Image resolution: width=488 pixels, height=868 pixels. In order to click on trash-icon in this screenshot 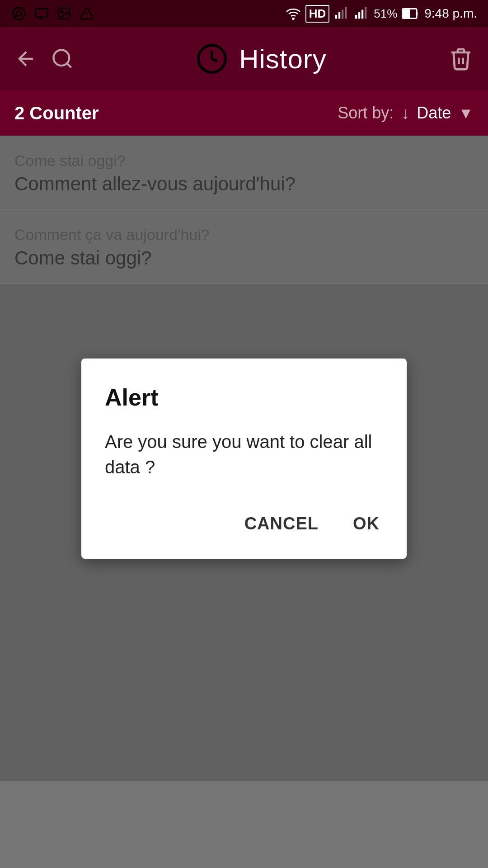, I will do `click(461, 59)`.